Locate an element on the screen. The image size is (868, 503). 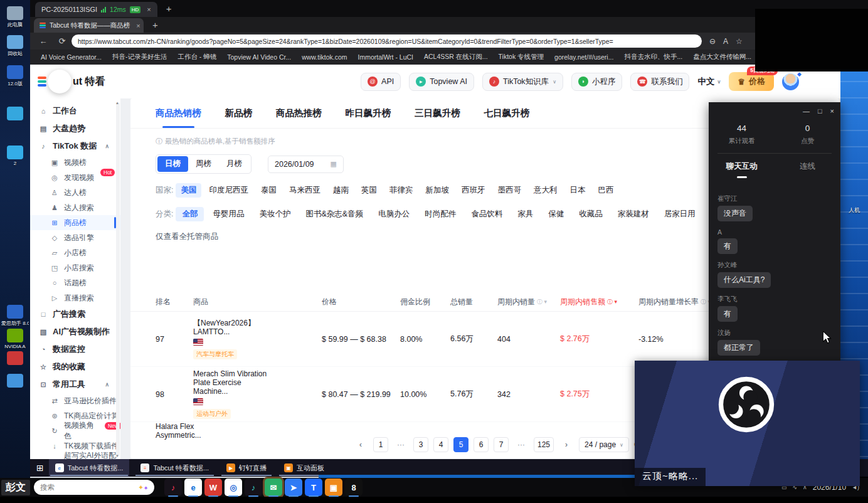
start-button-icon: ⊞ is located at coordinates (40, 468).